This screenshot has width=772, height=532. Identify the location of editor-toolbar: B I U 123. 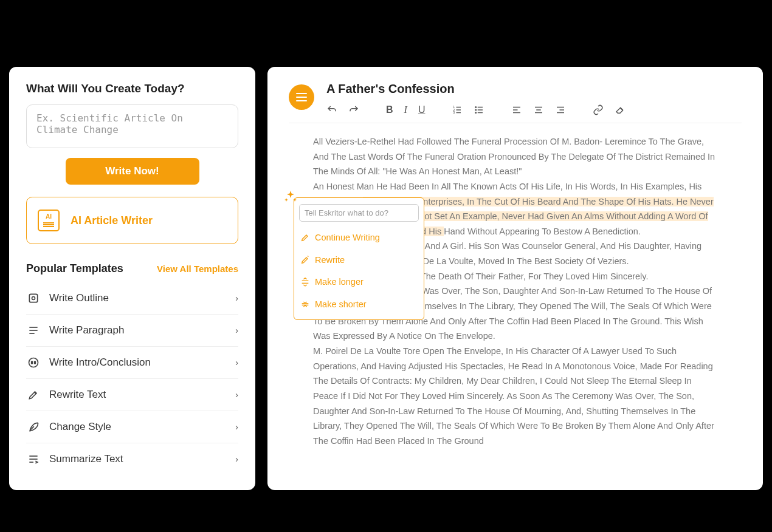
(534, 110).